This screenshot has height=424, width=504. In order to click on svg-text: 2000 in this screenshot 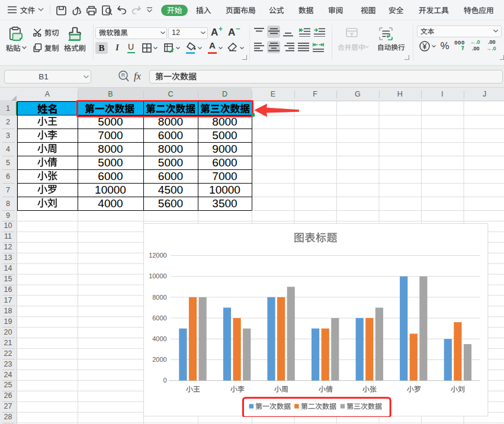, I will do `click(160, 359)`.